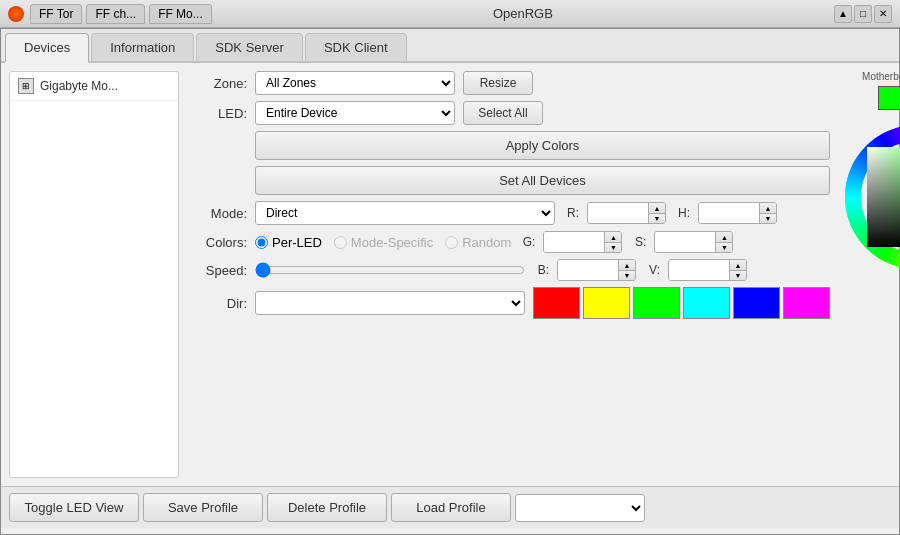 The height and width of the screenshot is (535, 900). Describe the element at coordinates (656, 213) in the screenshot. I see `r-arrows: ▲ ▼` at that location.